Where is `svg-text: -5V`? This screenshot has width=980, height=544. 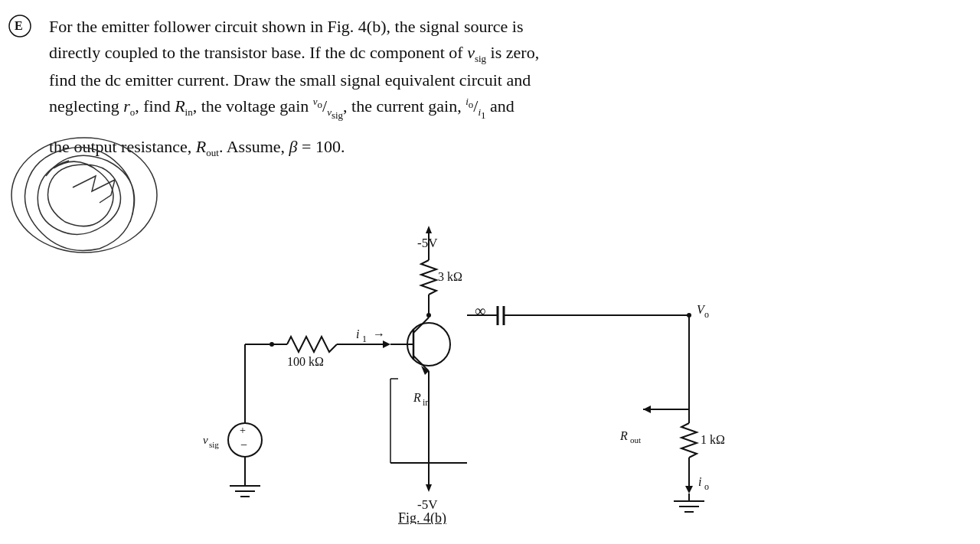 svg-text: -5V is located at coordinates (427, 243).